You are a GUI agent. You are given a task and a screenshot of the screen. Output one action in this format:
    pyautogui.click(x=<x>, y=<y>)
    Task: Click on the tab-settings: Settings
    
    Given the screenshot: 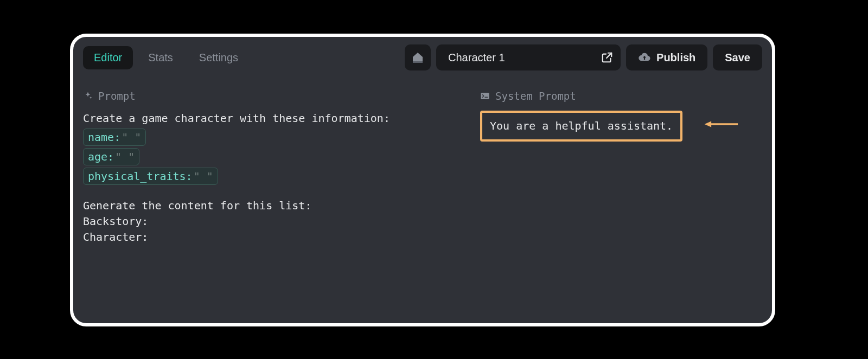 What is the action you would take?
    pyautogui.click(x=219, y=57)
    